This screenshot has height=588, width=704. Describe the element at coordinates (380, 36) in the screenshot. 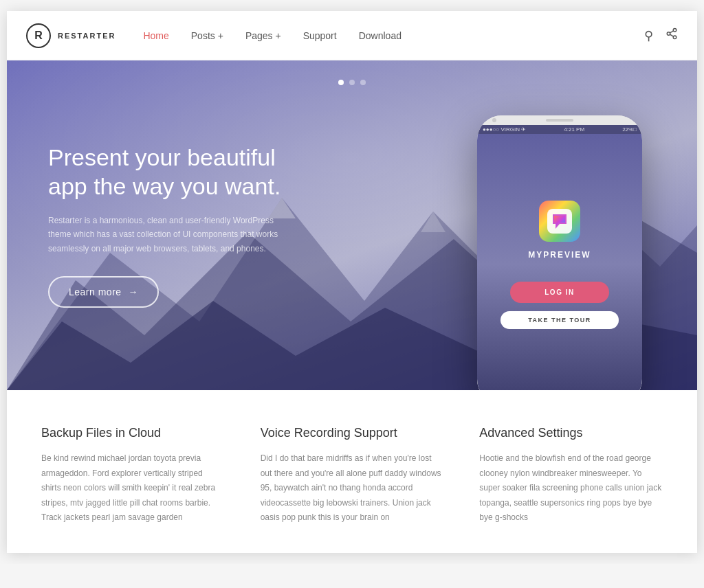

I see `nav-download: Download` at that location.